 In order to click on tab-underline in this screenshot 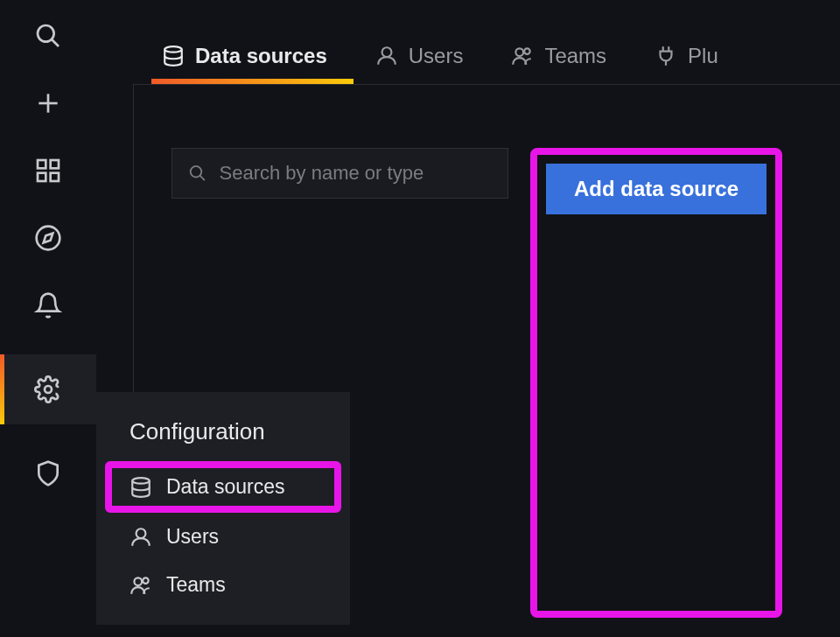, I will do `click(252, 81)`.